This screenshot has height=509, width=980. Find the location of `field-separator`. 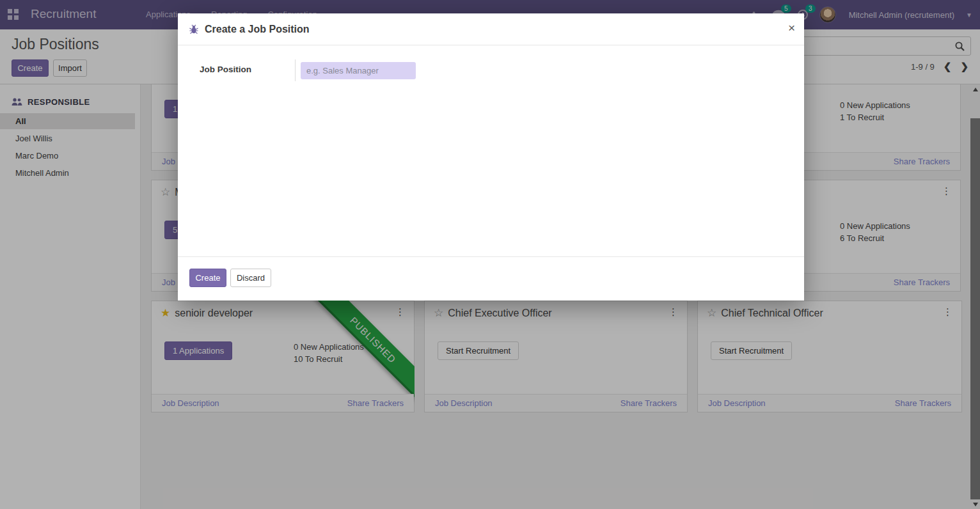

field-separator is located at coordinates (296, 70).